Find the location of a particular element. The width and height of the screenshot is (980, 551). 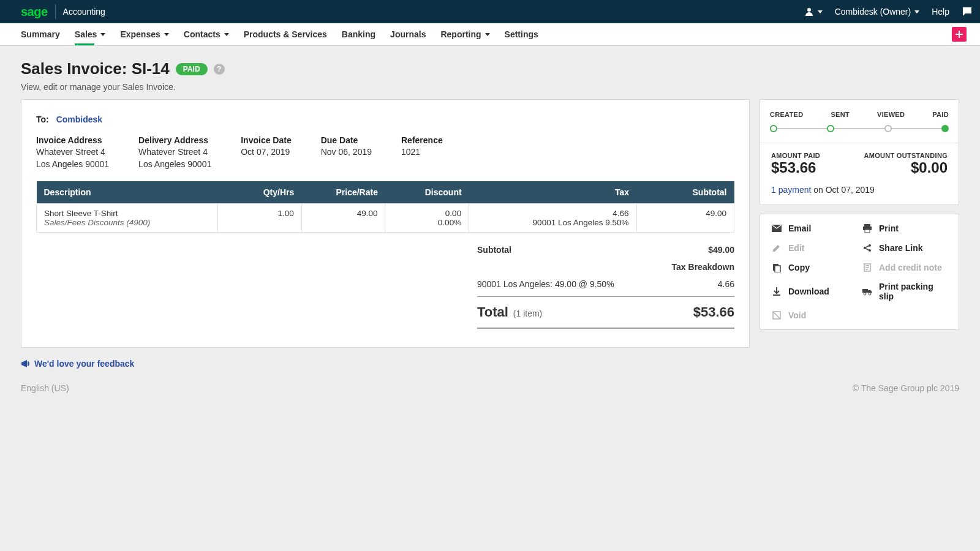

item-discount: 0.00 is located at coordinates (427, 213).